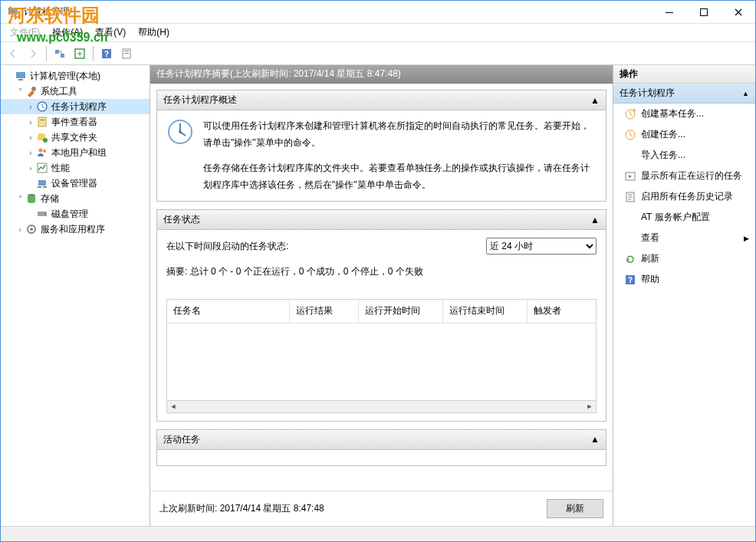  Describe the element at coordinates (42, 122) in the screenshot. I see `event-icon` at that location.